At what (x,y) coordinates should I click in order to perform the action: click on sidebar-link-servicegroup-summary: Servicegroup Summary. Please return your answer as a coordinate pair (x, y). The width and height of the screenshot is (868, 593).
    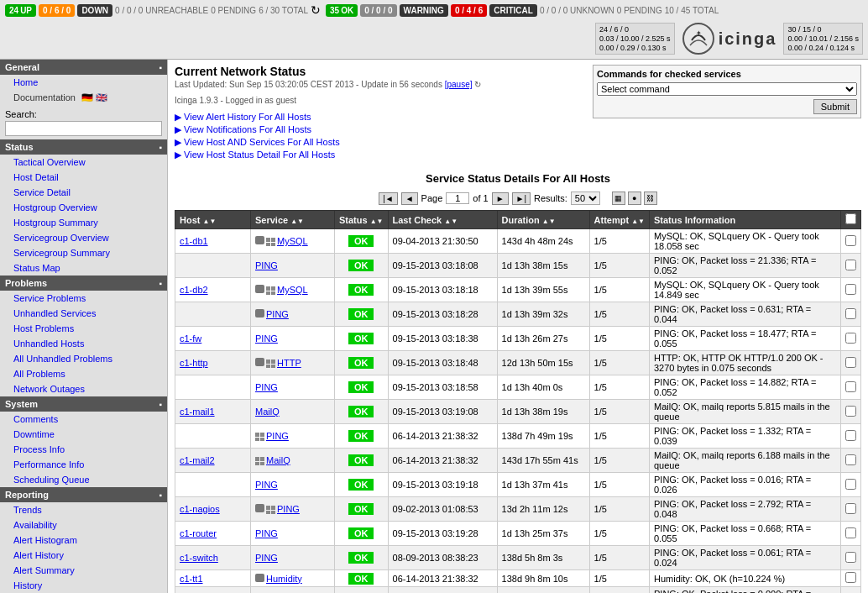
    Looking at the image, I should click on (62, 253).